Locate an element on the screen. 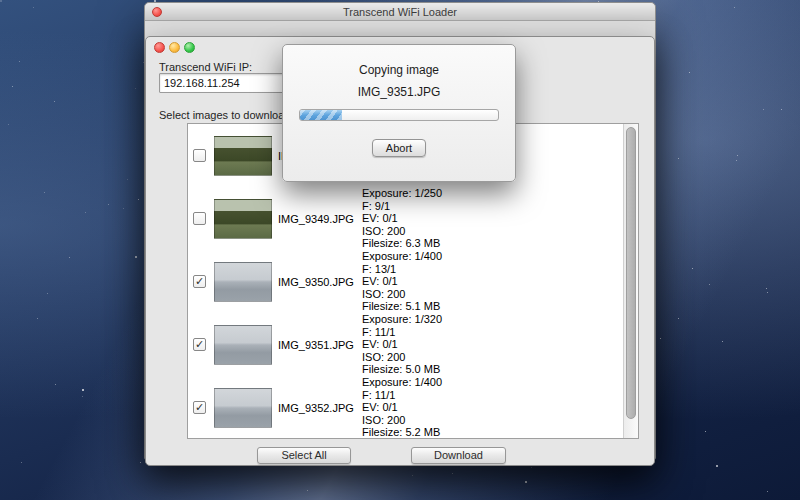  image-exif-details: Exposure: 1/320F: 11/1EV: 0/1ISO: 200Fil… is located at coordinates (402, 344).